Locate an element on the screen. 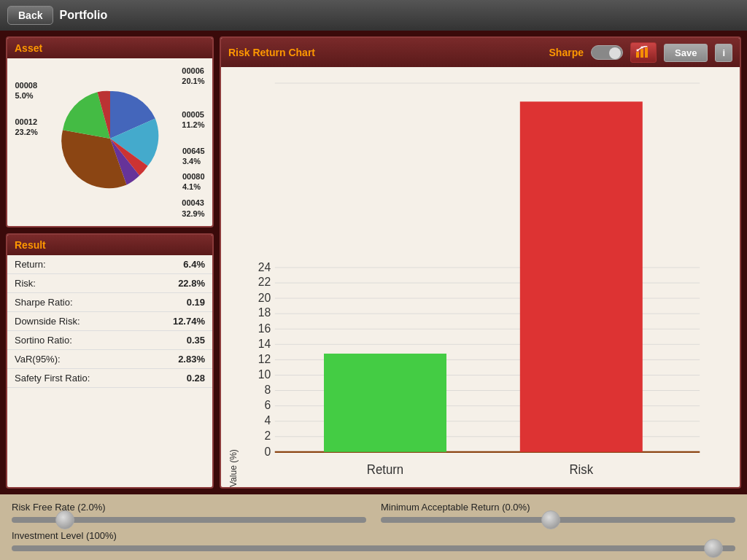  risk-free-rate-track is located at coordinates (189, 520).